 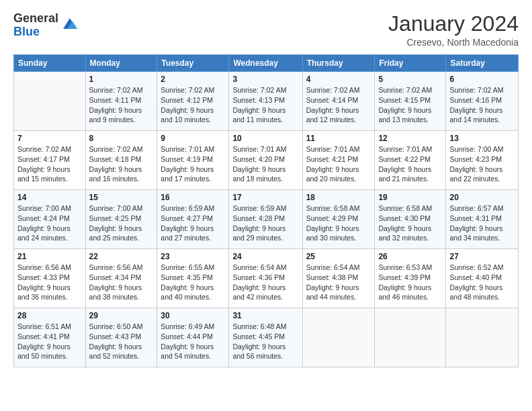 What do you see at coordinates (122, 316) in the screenshot?
I see `day-number: 29` at bounding box center [122, 316].